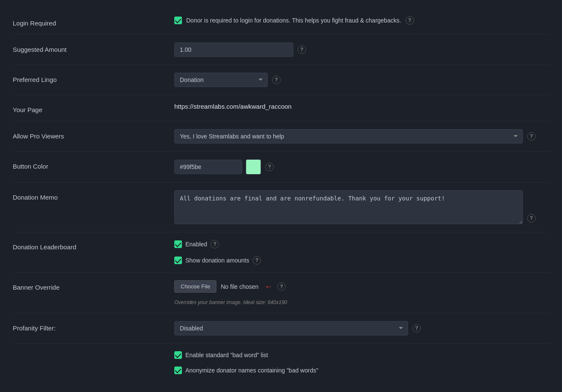 The height and width of the screenshot is (392, 562). I want to click on show-amounts-help-icon: ?, so click(257, 260).